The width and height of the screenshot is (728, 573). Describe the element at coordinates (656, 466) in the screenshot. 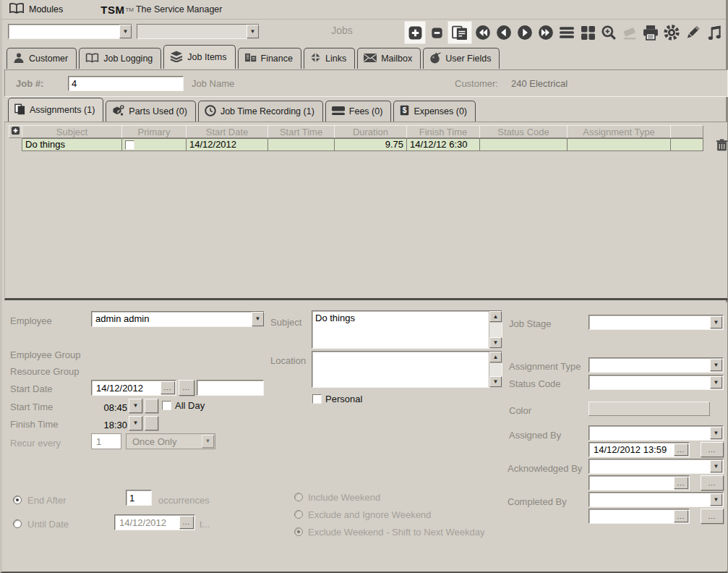

I see `acknowledged-by-dropdown: ▼` at that location.